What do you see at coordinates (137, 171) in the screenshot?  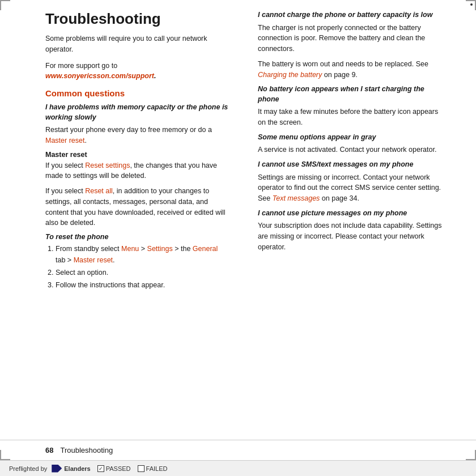 I see `master-reset-para1: If you select Reset settings, the change…` at bounding box center [137, 171].